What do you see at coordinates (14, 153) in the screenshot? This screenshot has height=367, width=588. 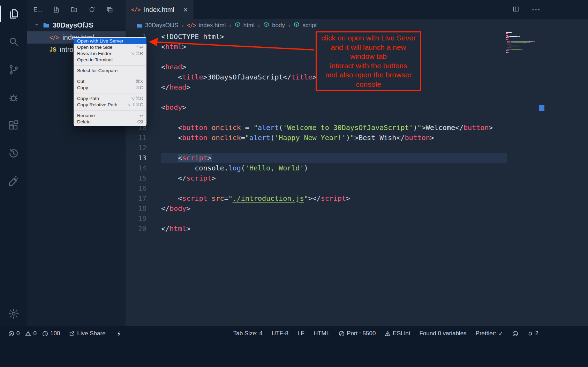 I see `history-clock-icon` at bounding box center [14, 153].